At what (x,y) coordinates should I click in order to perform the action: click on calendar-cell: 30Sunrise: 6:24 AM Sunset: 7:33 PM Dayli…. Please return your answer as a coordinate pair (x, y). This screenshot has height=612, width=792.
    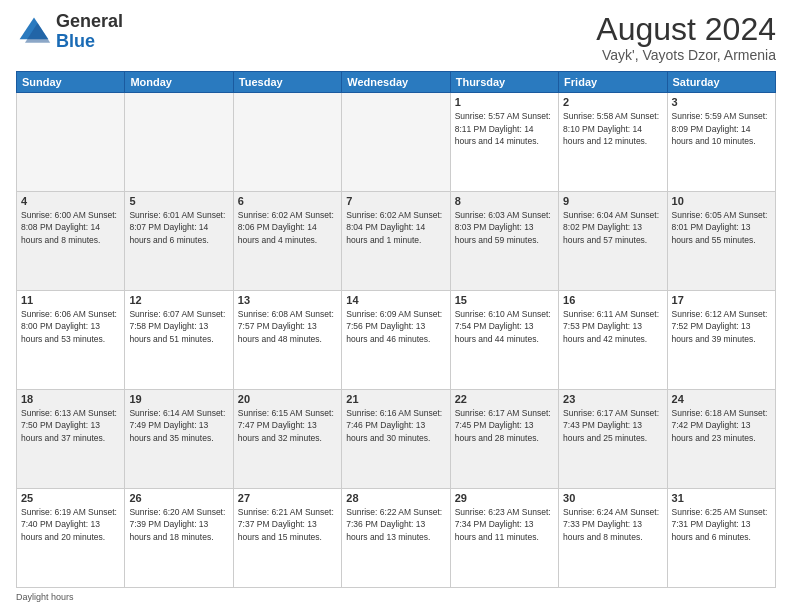
    Looking at the image, I should click on (613, 538).